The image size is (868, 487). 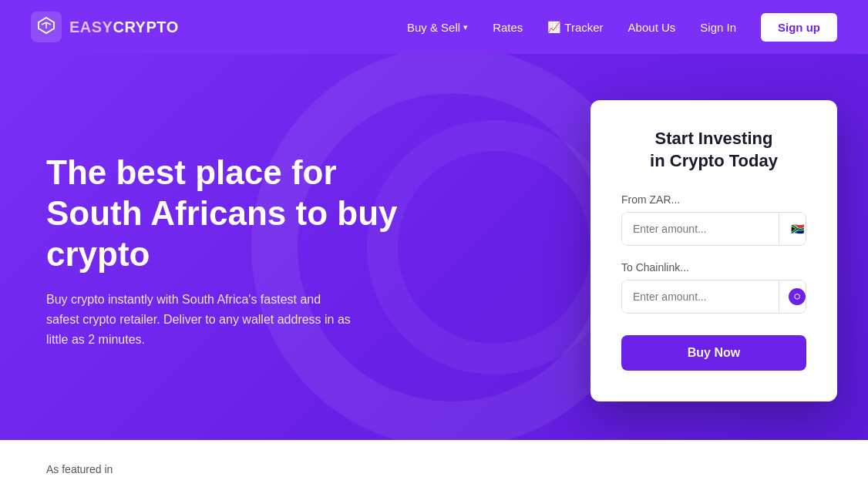 I want to click on to-amount-input, so click(x=700, y=297).